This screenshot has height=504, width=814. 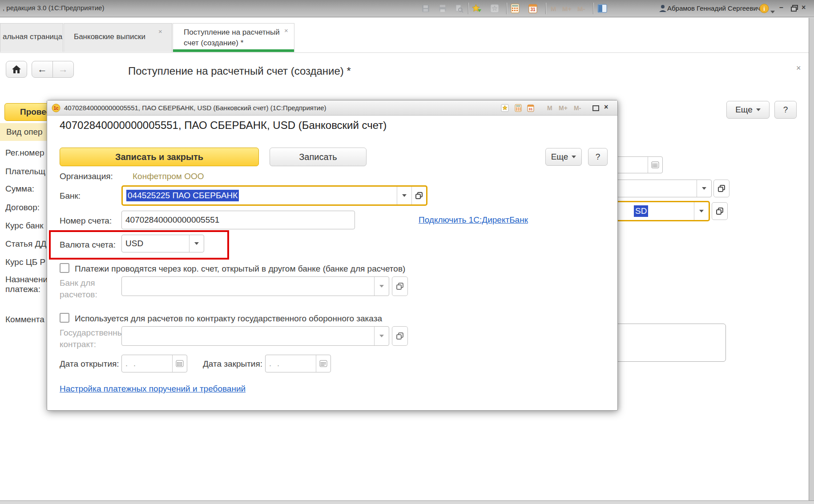 I want to click on favorites-icon, so click(x=495, y=8).